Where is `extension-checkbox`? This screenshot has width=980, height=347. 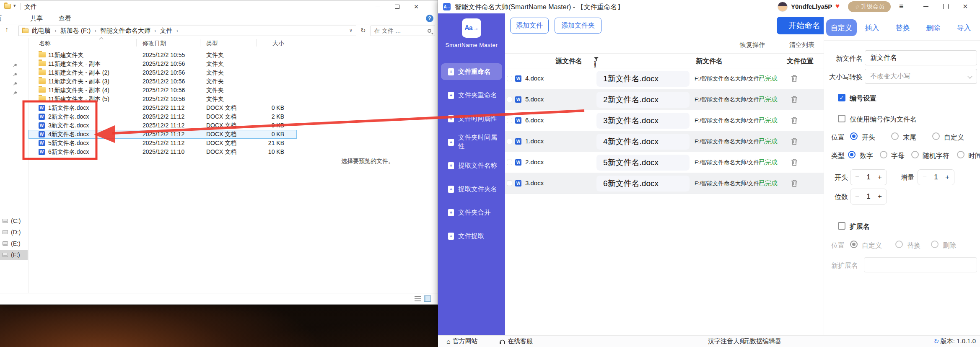 extension-checkbox is located at coordinates (842, 226).